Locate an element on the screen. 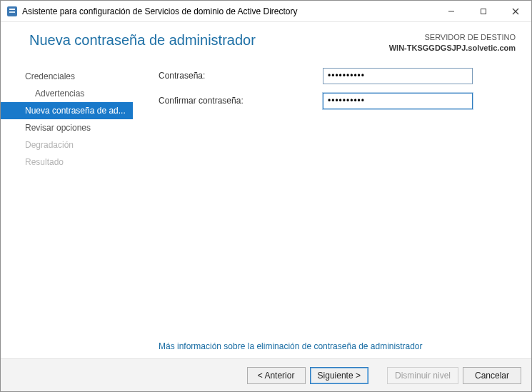 The image size is (532, 392). titlebar: Asistente para configuración de Servicio… is located at coordinates (266, 11).